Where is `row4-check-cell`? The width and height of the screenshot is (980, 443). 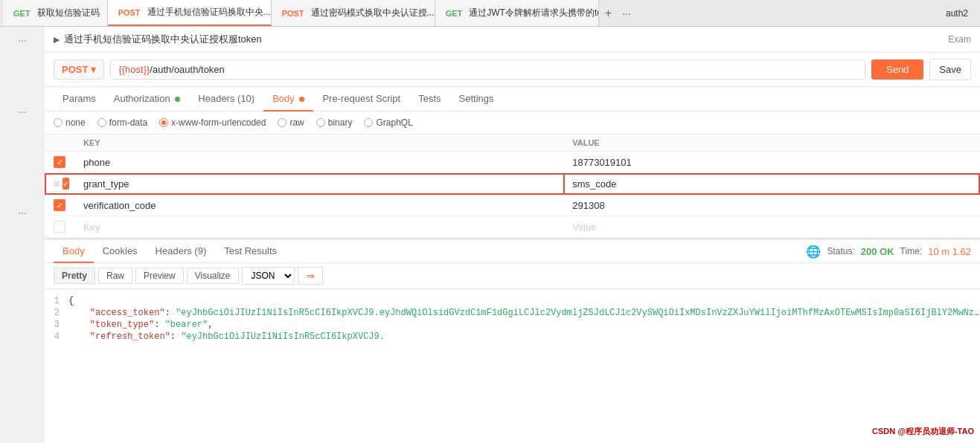
row4-check-cell is located at coordinates (60, 227).